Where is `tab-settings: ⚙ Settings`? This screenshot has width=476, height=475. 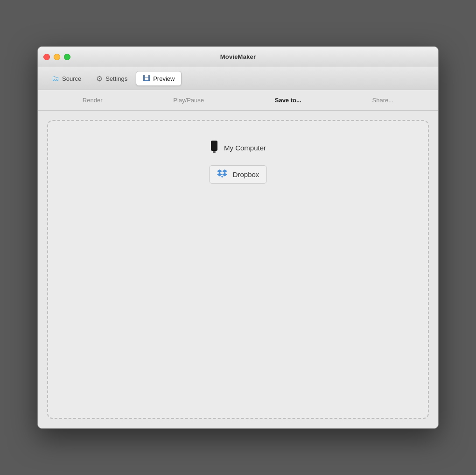
tab-settings: ⚙ Settings is located at coordinates (112, 78).